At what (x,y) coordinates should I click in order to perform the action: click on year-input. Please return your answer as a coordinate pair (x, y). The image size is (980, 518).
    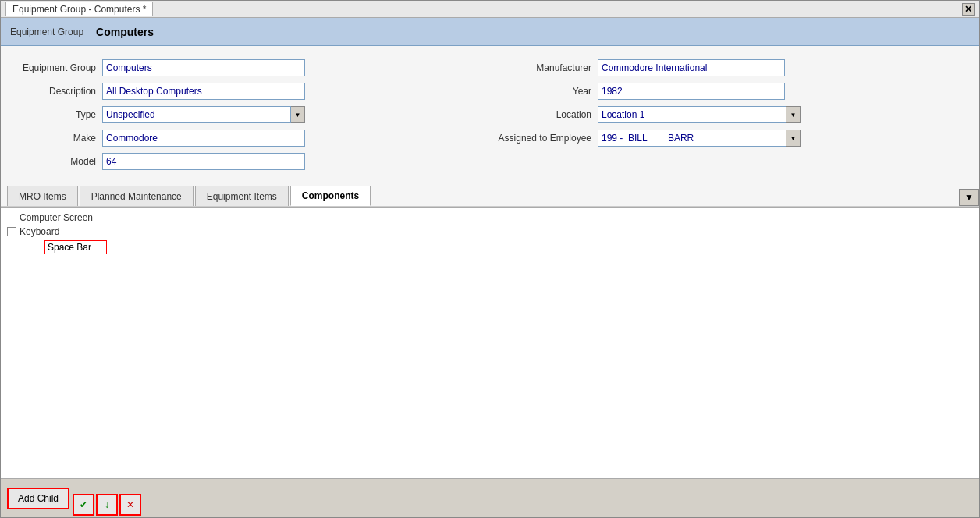
    Looking at the image, I should click on (691, 91).